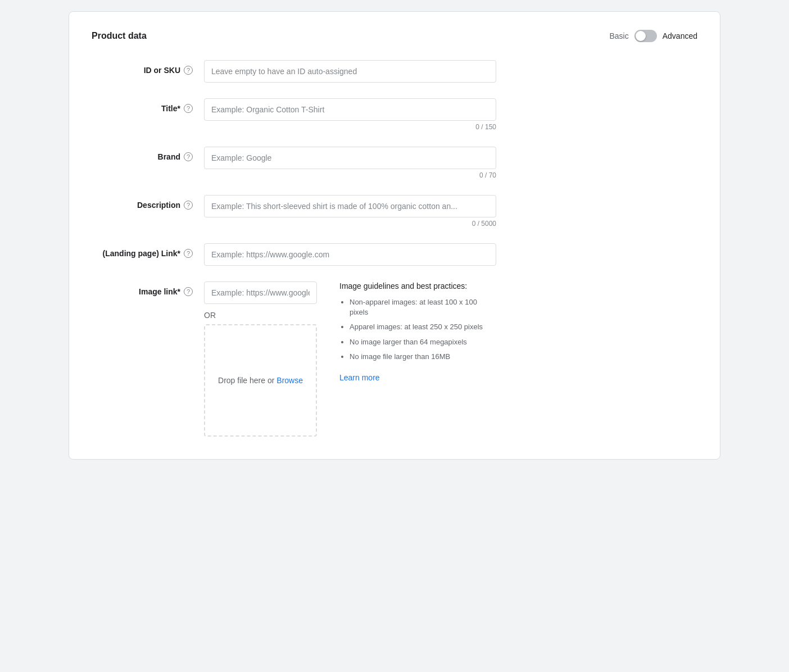 The height and width of the screenshot is (672, 789). I want to click on learn-more-link: Learn more, so click(360, 378).